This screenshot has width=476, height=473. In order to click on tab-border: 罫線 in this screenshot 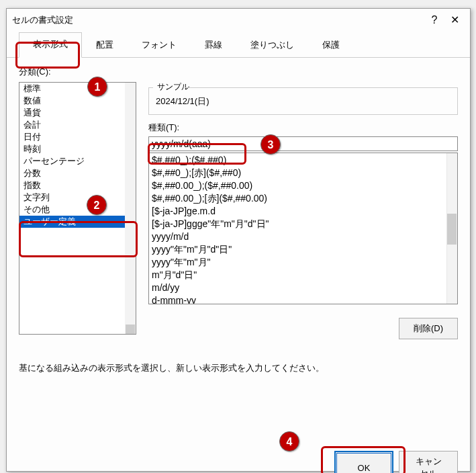, I will do `click(213, 45)`.